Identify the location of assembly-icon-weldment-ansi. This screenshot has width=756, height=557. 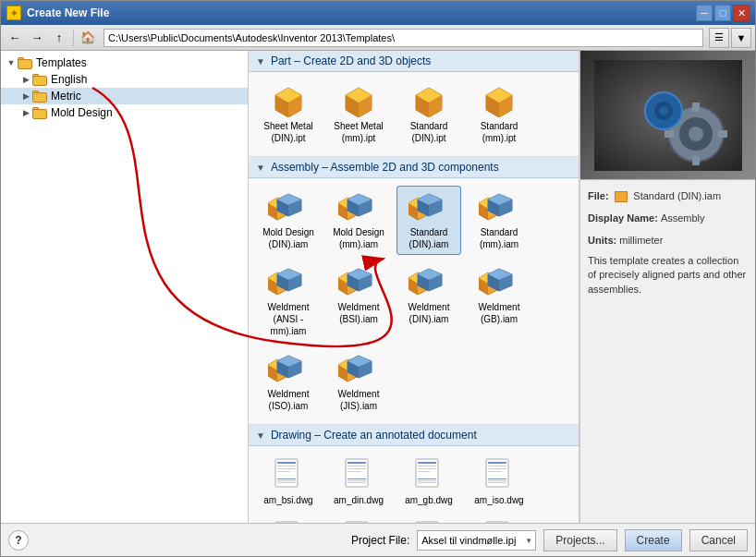
(288, 282).